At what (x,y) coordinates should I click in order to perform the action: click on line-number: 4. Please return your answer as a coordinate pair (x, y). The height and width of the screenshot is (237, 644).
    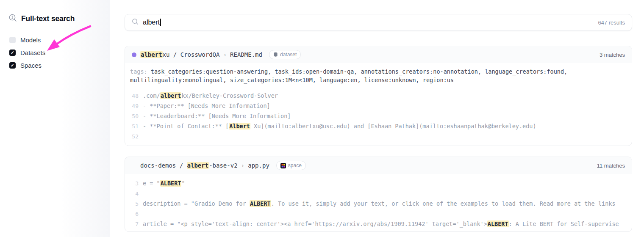
    Looking at the image, I should click on (135, 194).